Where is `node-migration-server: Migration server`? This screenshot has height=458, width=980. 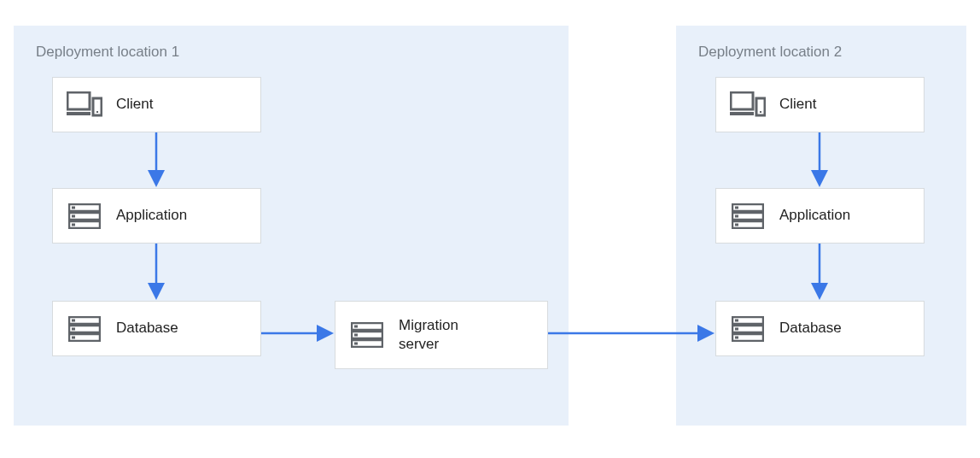 node-migration-server: Migration server is located at coordinates (441, 335).